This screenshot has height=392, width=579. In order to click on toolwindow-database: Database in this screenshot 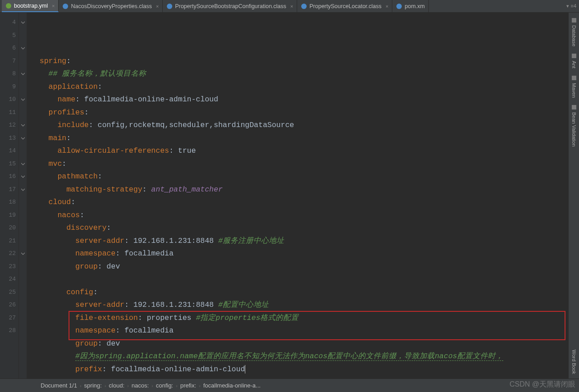, I will do `click(574, 32)`.